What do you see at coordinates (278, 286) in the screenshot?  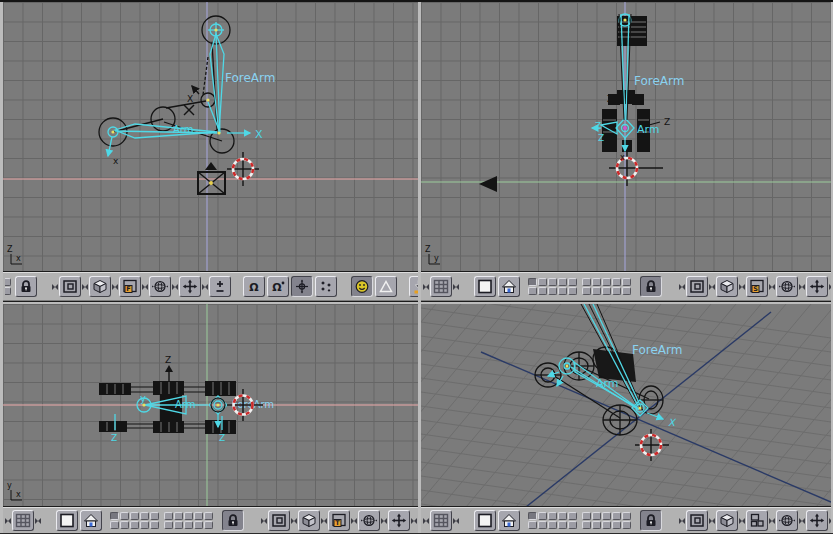 I see `omega-dot-icon: Ω` at bounding box center [278, 286].